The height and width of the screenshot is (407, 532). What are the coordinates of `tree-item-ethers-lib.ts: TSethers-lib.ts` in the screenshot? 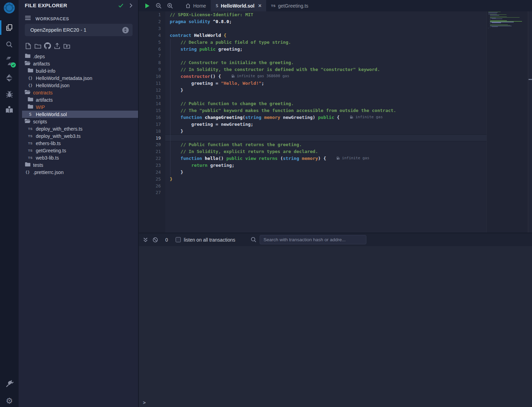 It's located at (79, 143).